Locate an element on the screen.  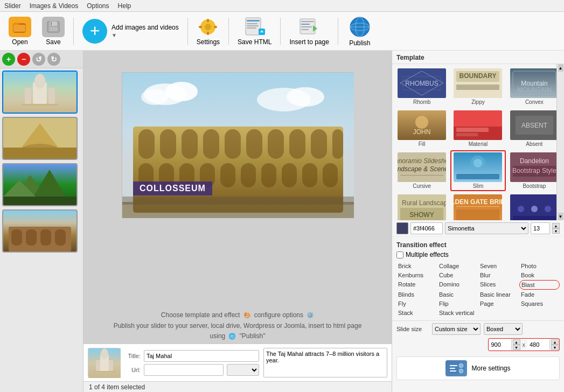
save-html-label: Save HTML is located at coordinates (254, 42).